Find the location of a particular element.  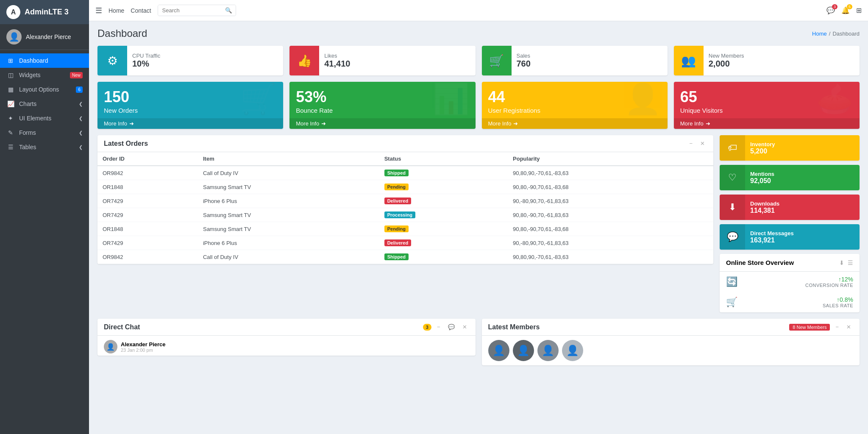

sidebar-item-charts: 📈 Charts ❮ is located at coordinates (45, 104).